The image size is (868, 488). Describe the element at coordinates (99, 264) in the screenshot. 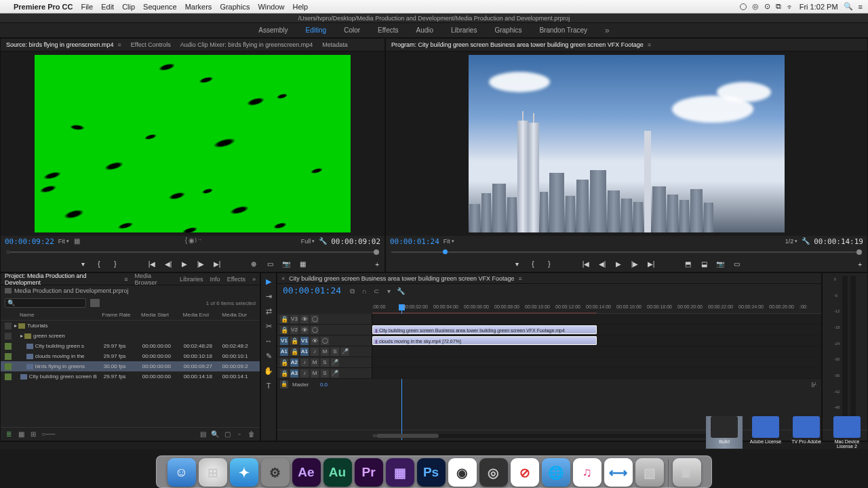

I see `in-point-icon: {` at that location.